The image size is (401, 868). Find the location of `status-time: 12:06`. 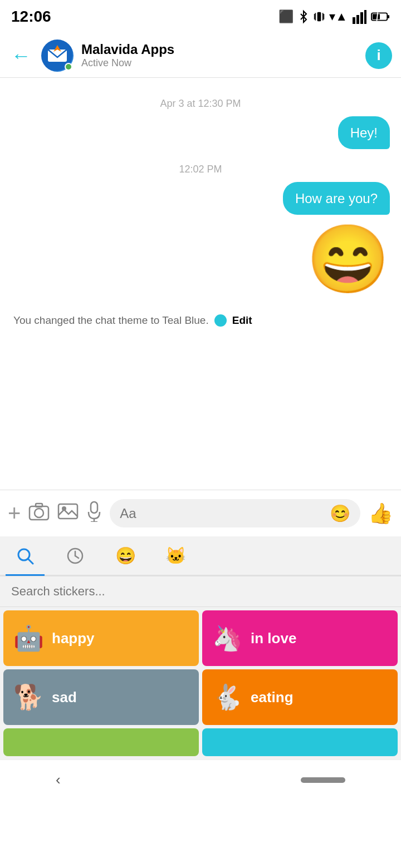

status-time: 12:06 is located at coordinates (31, 17).